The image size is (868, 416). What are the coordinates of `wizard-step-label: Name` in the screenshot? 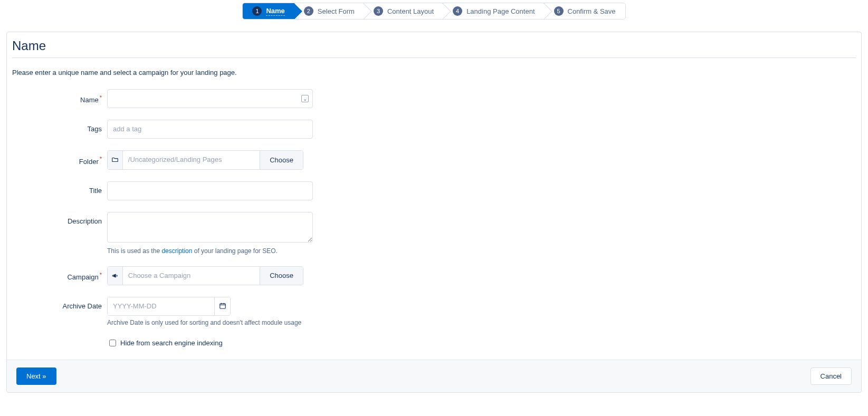 It's located at (275, 12).